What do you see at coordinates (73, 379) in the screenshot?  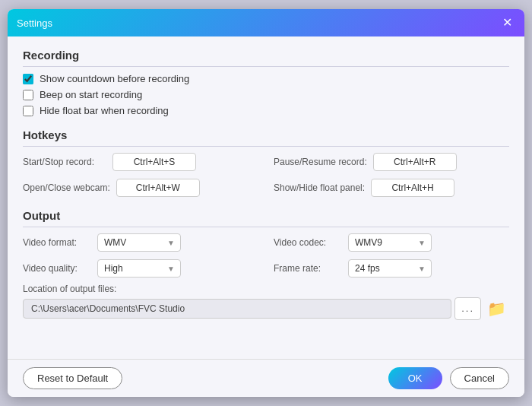 I see `reset-button: Reset to Default` at bounding box center [73, 379].